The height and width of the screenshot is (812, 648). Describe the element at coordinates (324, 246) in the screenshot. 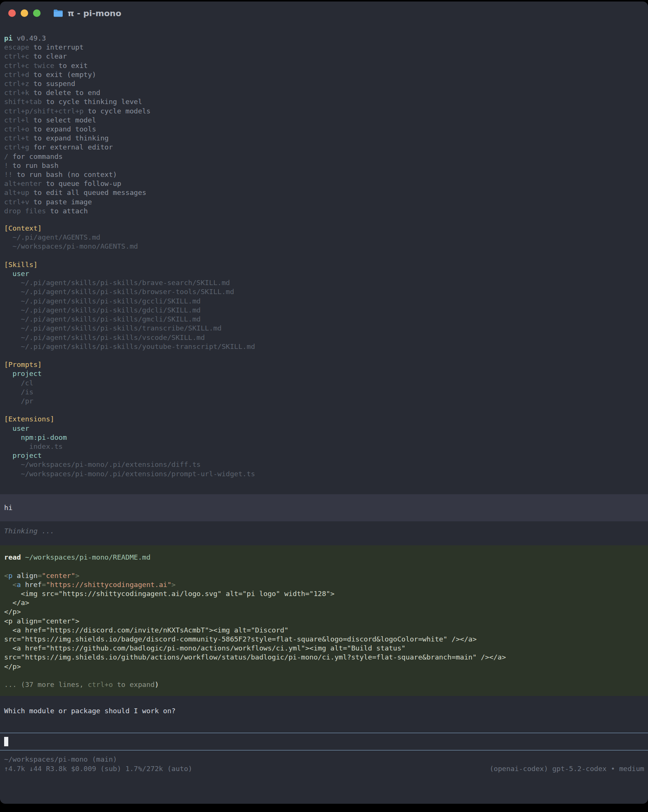

I see `terminal-line: ~/workspaces/pi-mono/AGENTS.md` at that location.